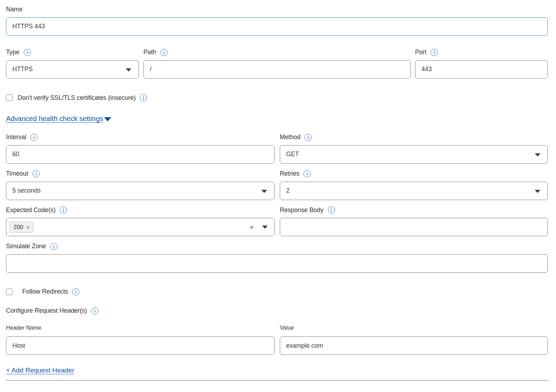 The height and width of the screenshot is (392, 556). Describe the element at coordinates (23, 69) in the screenshot. I see `type-select-value: HTTPS` at that location.